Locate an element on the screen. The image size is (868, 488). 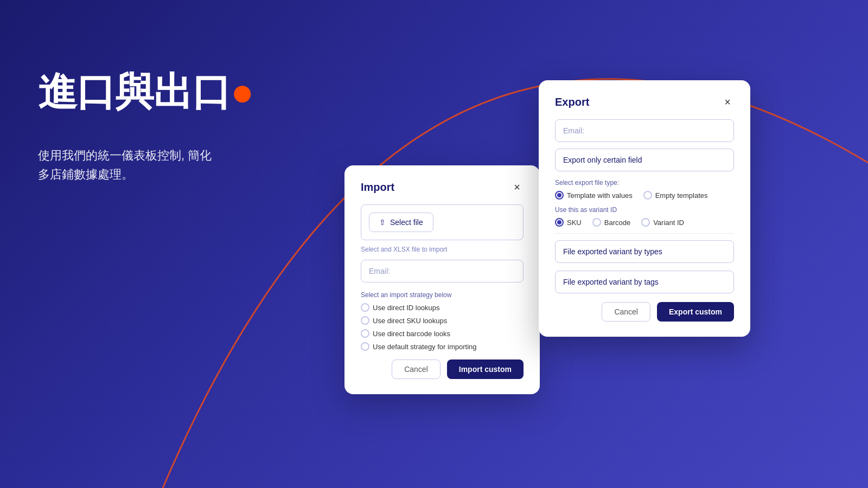
export-variant-tags-box: File exported variant by tags is located at coordinates (644, 282).